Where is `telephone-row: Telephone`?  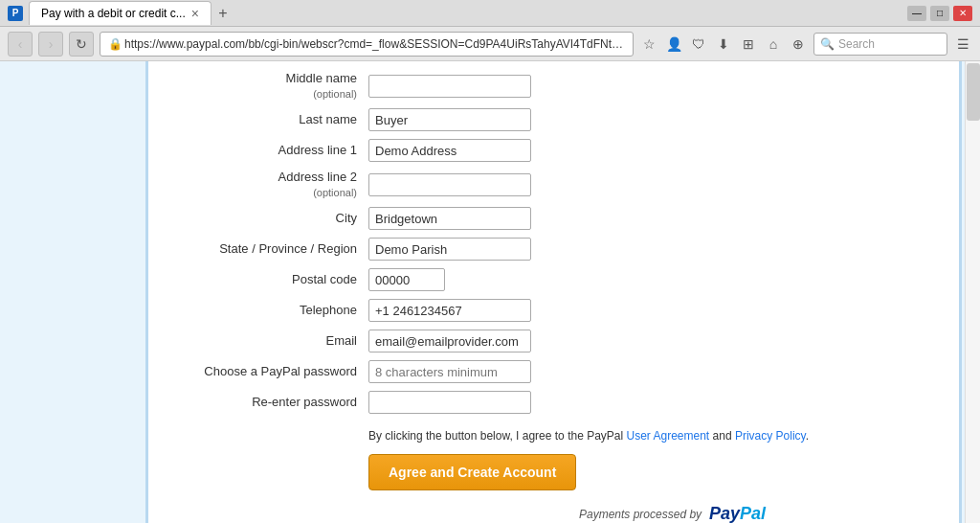
telephone-row: Telephone is located at coordinates (540, 310).